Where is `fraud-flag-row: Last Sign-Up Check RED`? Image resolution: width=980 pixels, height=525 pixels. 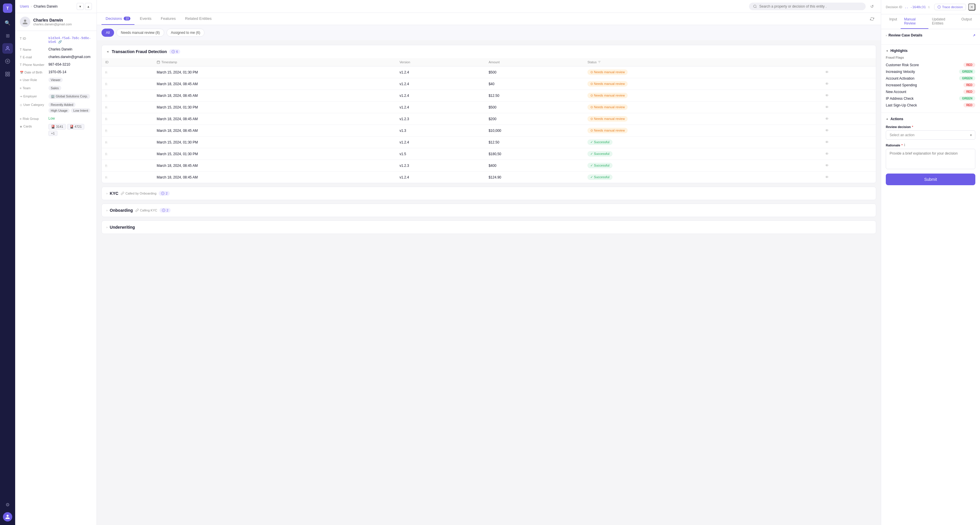
fraud-flag-row: Last Sign-Up Check RED is located at coordinates (931, 105).